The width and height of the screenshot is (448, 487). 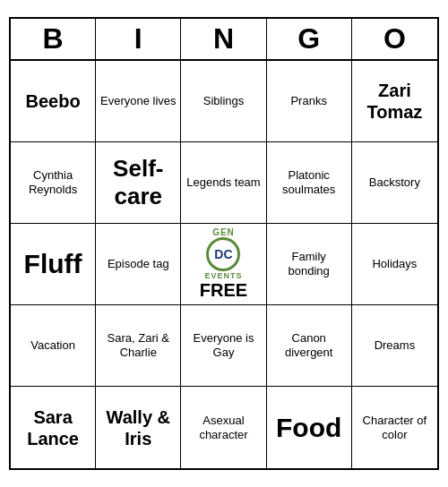 I want to click on cell-11: Episode tag, so click(x=138, y=265).